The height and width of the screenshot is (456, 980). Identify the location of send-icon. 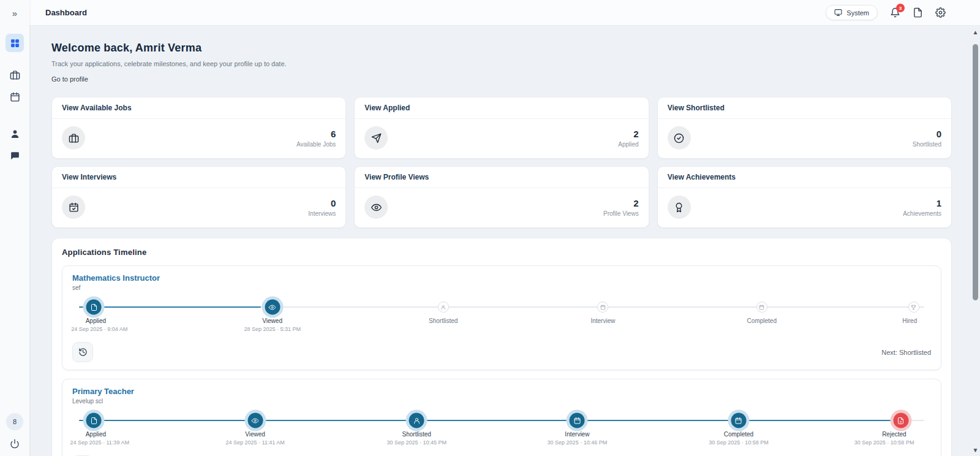
(376, 138).